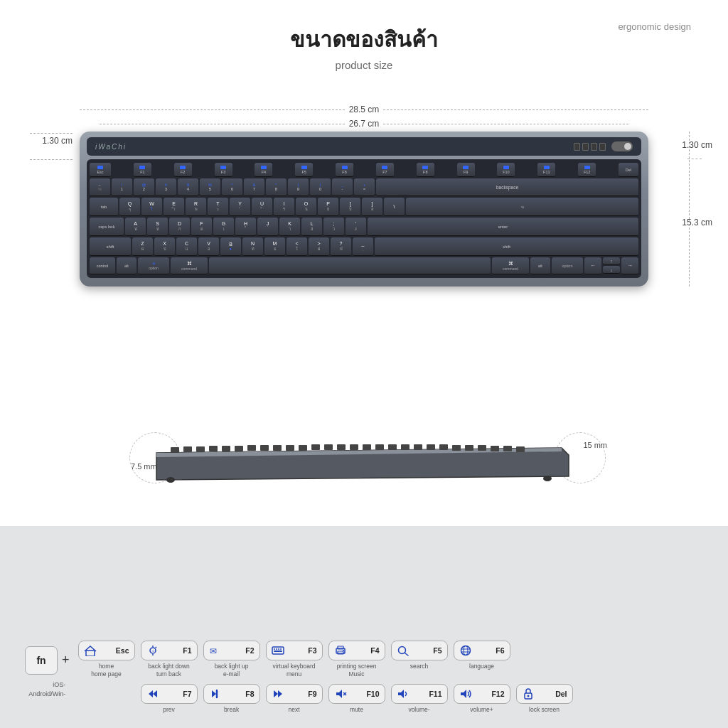 The width and height of the screenshot is (728, 728). Describe the element at coordinates (189, 266) in the screenshot. I see `key-command-l: ⌘command` at that location.